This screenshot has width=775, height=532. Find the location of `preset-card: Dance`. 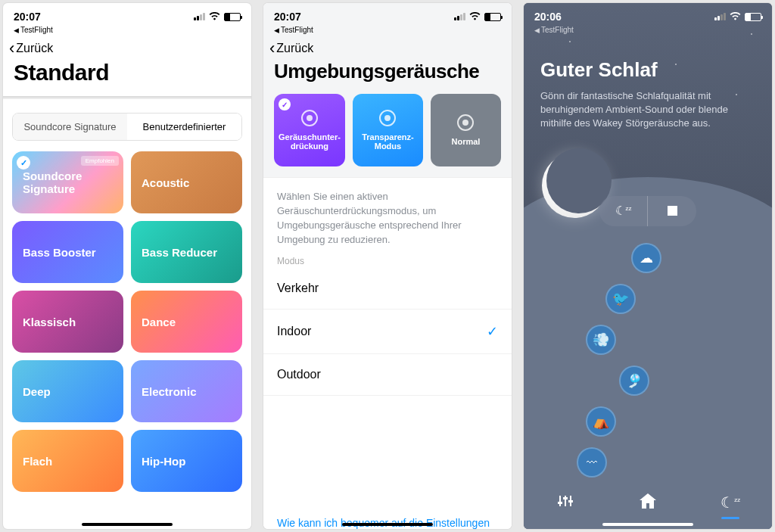

preset-card: Dance is located at coordinates (186, 322).